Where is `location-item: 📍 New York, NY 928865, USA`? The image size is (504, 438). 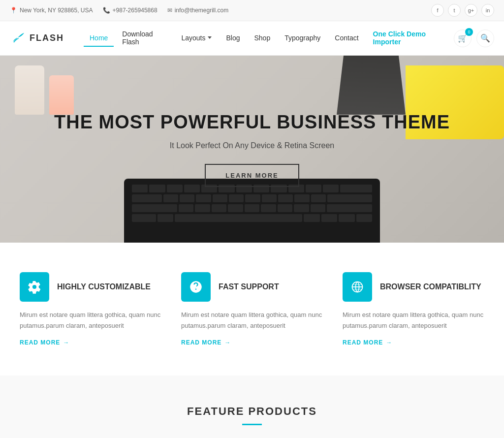
location-item: 📍 New York, NY 928865, USA is located at coordinates (51, 10).